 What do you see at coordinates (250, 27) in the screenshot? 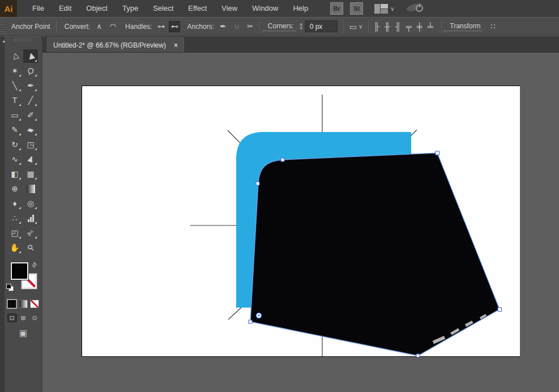
I see `cut-path-button: ✂` at bounding box center [250, 27].